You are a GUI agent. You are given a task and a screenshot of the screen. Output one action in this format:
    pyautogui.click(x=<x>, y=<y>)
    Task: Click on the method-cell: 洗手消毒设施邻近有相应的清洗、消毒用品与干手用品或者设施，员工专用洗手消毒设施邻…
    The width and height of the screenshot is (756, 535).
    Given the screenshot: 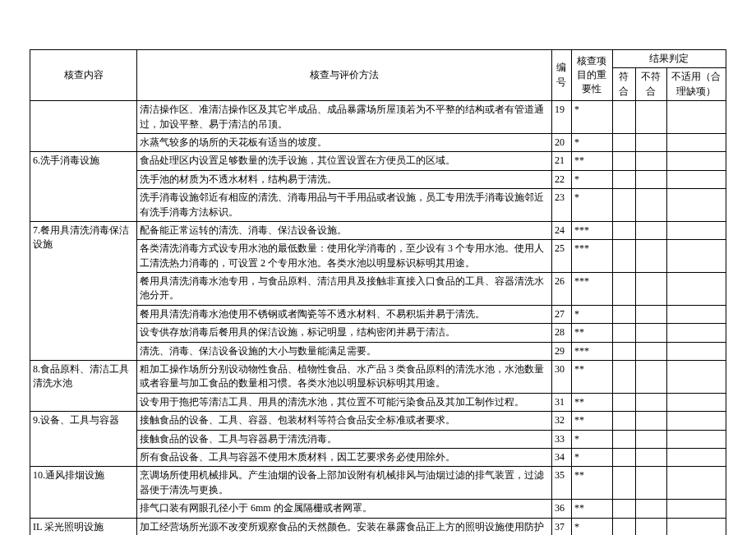 What is the action you would take?
    pyautogui.click(x=345, y=205)
    